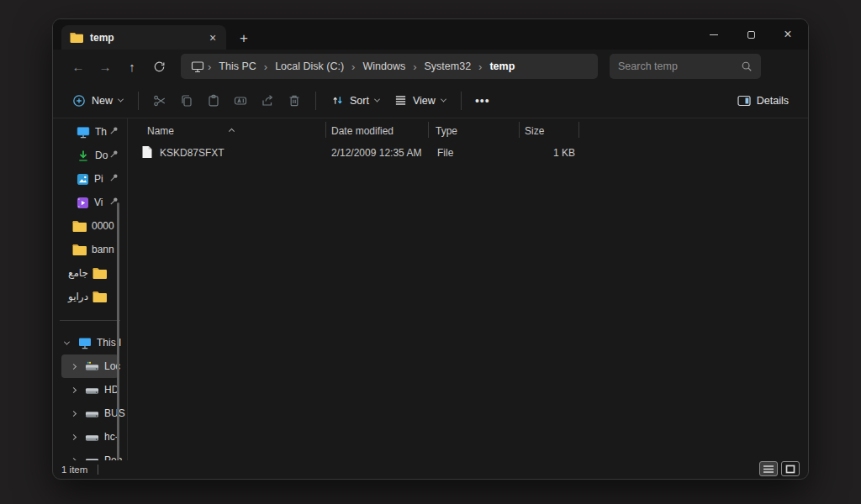 This screenshot has height=504, width=861. Describe the element at coordinates (213, 38) in the screenshot. I see `tab-close-icon: ×` at that location.